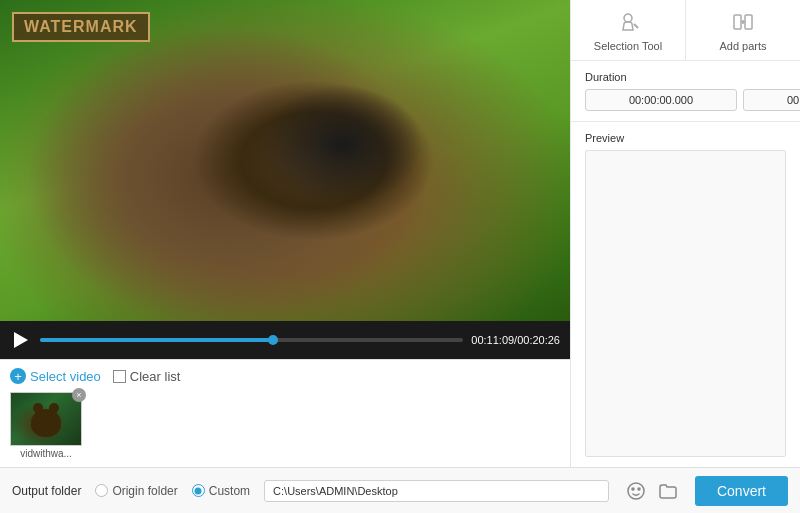 The height and width of the screenshot is (513, 800). I want to click on remove-file-button: ×, so click(79, 395).